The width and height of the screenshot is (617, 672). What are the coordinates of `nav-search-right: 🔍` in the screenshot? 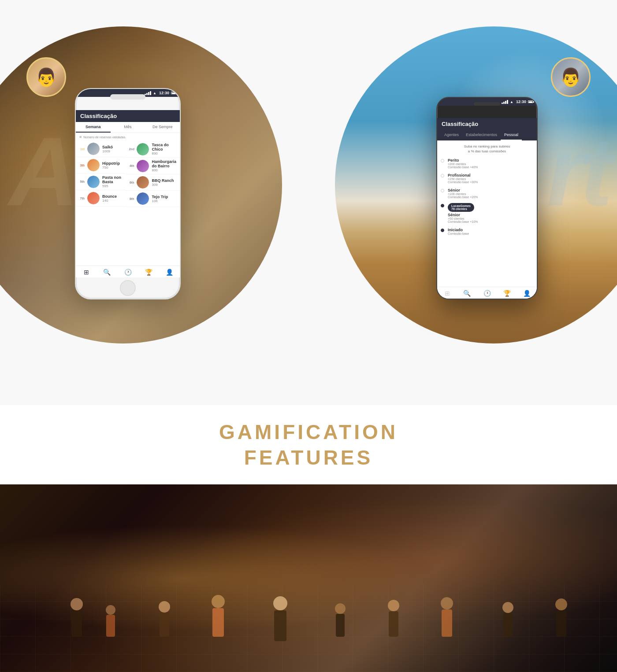 It's located at (467, 293).